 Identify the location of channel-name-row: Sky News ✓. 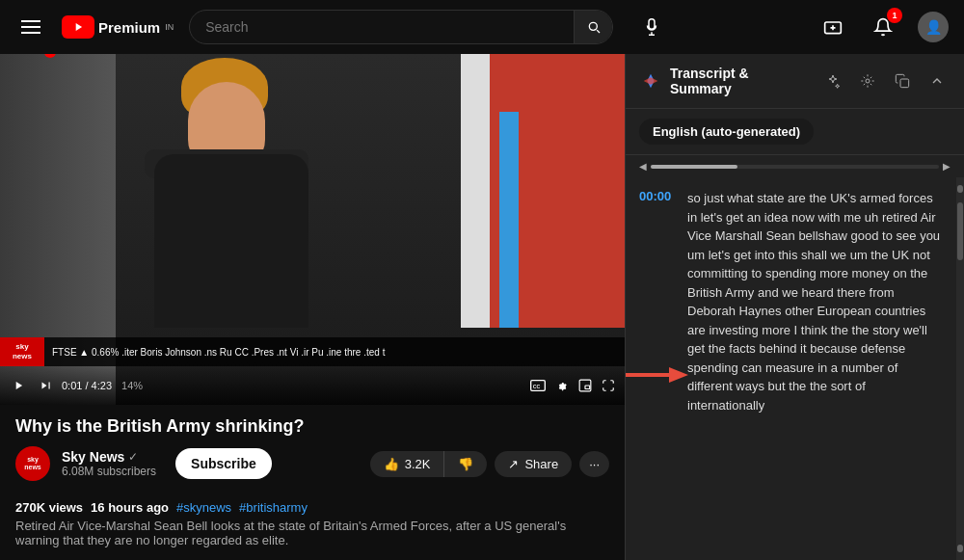
(109, 457).